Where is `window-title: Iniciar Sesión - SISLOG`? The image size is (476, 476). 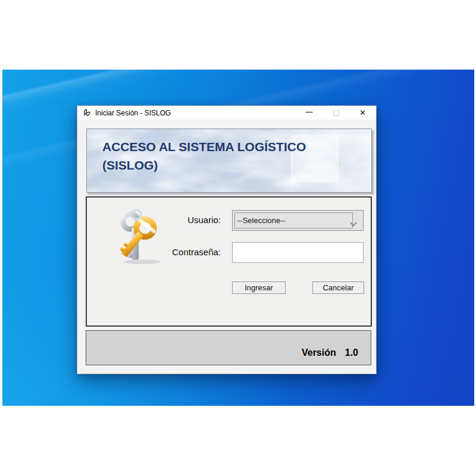 window-title: Iniciar Sesión - SISLOG is located at coordinates (133, 113).